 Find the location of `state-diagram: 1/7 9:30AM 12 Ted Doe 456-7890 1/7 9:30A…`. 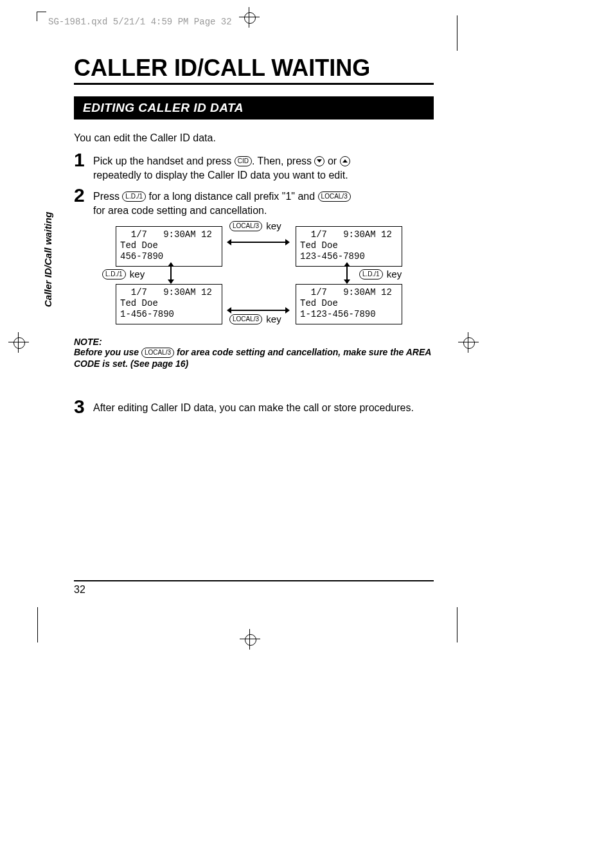

state-diagram: 1/7 9:30AM 12 Ted Doe 456-7890 1/7 9:30A… is located at coordinates (260, 278).